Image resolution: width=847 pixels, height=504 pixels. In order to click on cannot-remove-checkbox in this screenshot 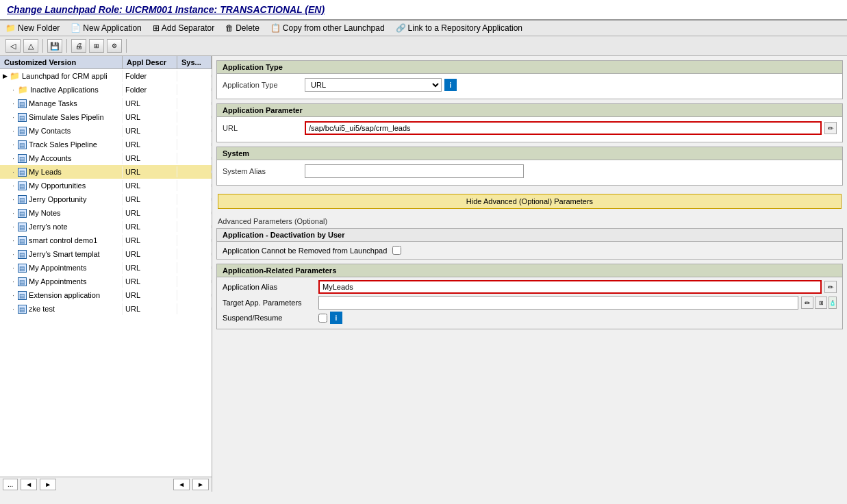, I will do `click(397, 251)`.